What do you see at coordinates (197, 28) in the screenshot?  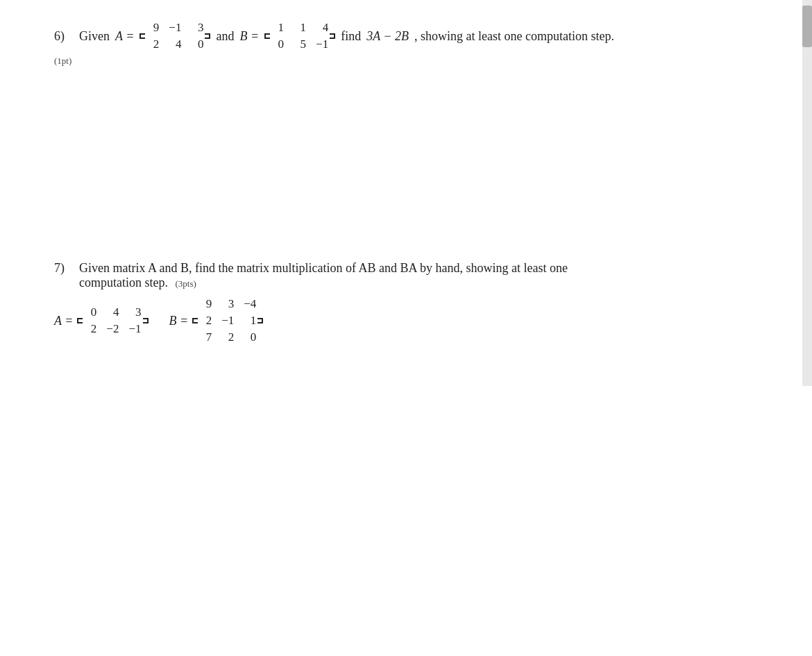 I see `q6-a-02: 3` at bounding box center [197, 28].